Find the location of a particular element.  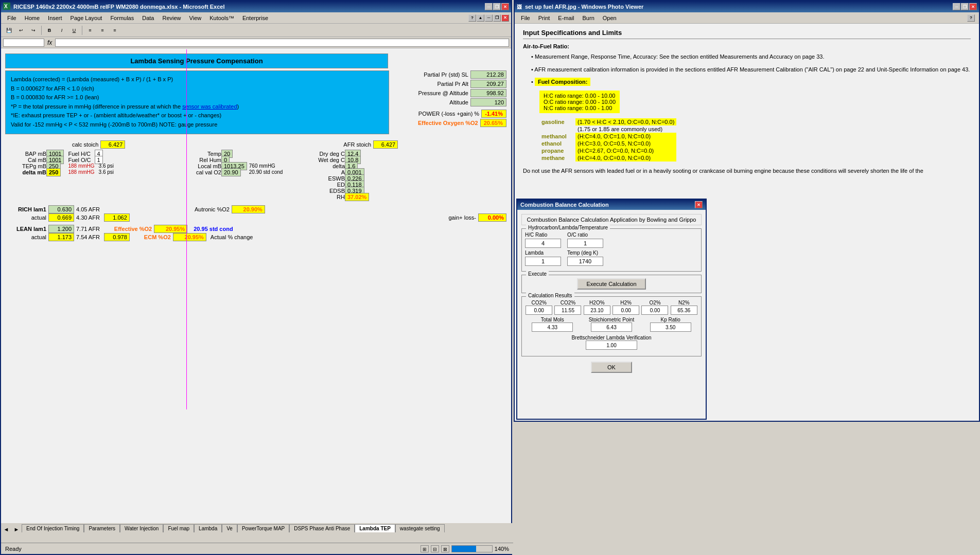

toolbar: 💾 ↩ ↪ B I U ≡ ≡ ≡ is located at coordinates (256, 30).